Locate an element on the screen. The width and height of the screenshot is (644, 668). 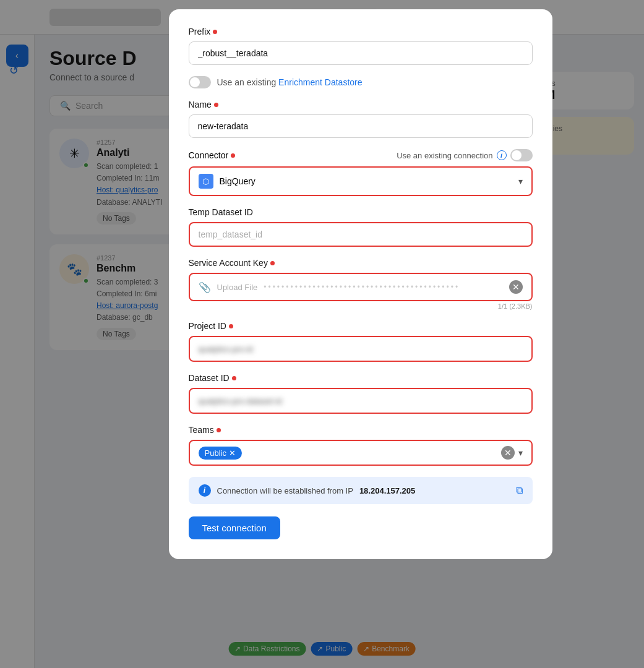
team-tag-remove-icon: ✕ is located at coordinates (233, 453).